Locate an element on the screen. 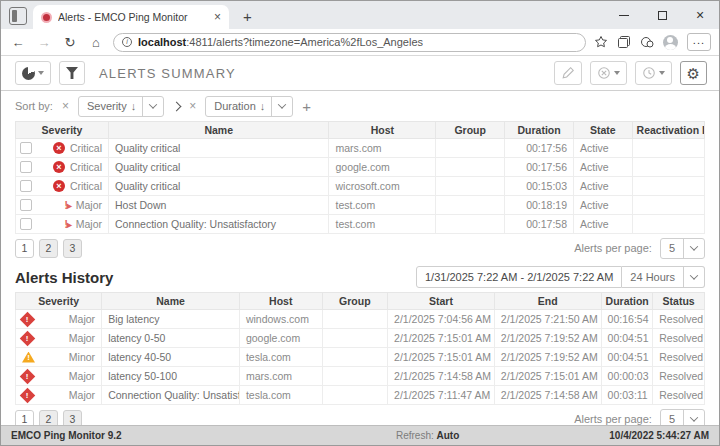 The width and height of the screenshot is (720, 446). tab-close-icon: × is located at coordinates (218, 17).